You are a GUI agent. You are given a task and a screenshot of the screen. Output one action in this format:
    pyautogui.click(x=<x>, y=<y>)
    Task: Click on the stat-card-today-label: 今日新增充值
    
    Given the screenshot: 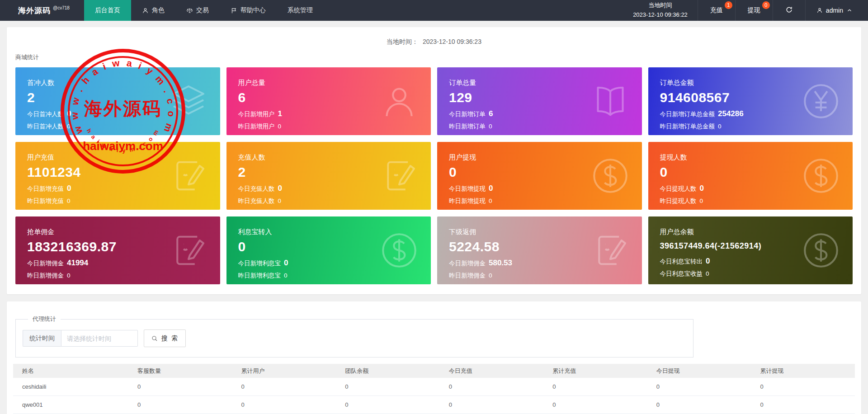 What is the action you would take?
    pyautogui.click(x=45, y=189)
    